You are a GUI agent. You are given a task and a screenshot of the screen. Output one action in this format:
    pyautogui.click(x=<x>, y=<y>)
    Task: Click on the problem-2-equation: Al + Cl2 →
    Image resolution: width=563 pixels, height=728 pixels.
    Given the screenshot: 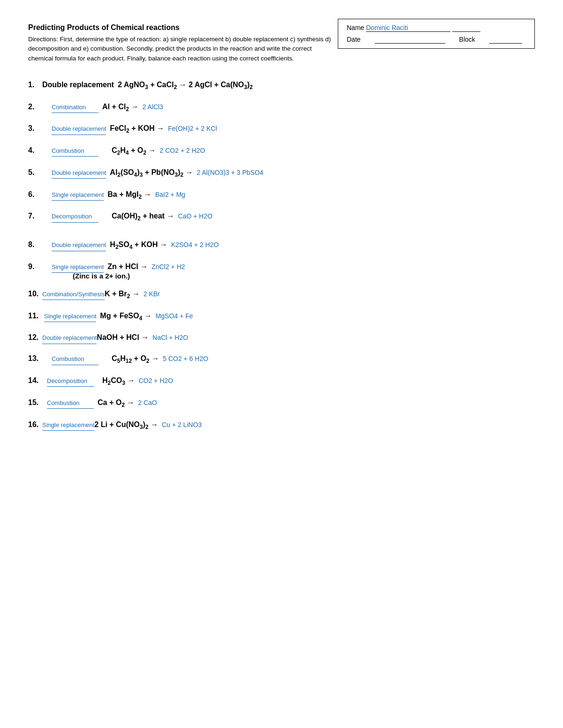 What is the action you would take?
    pyautogui.click(x=120, y=108)
    